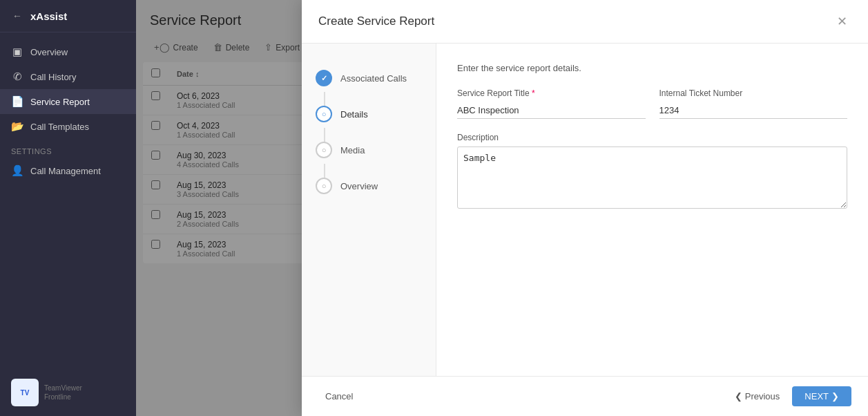  Describe the element at coordinates (339, 397) in the screenshot. I see `cancel-button: Cancel` at that location.